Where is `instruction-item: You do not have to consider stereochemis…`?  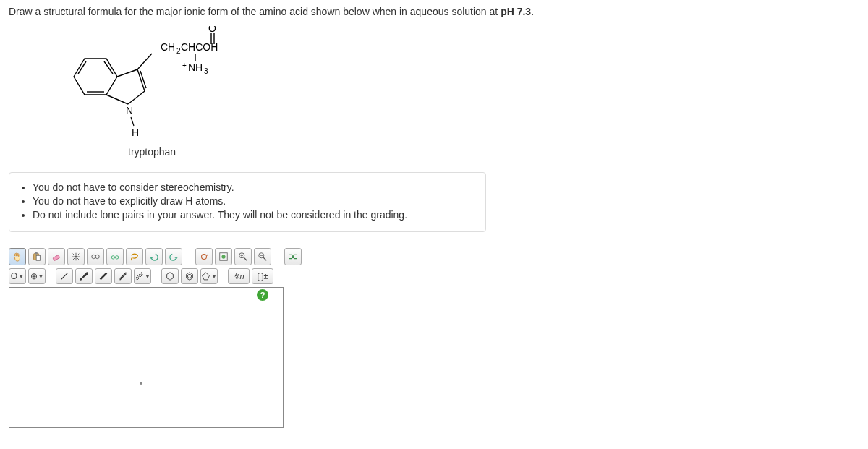 instruction-item: You do not have to consider stereochemis… is located at coordinates (254, 187).